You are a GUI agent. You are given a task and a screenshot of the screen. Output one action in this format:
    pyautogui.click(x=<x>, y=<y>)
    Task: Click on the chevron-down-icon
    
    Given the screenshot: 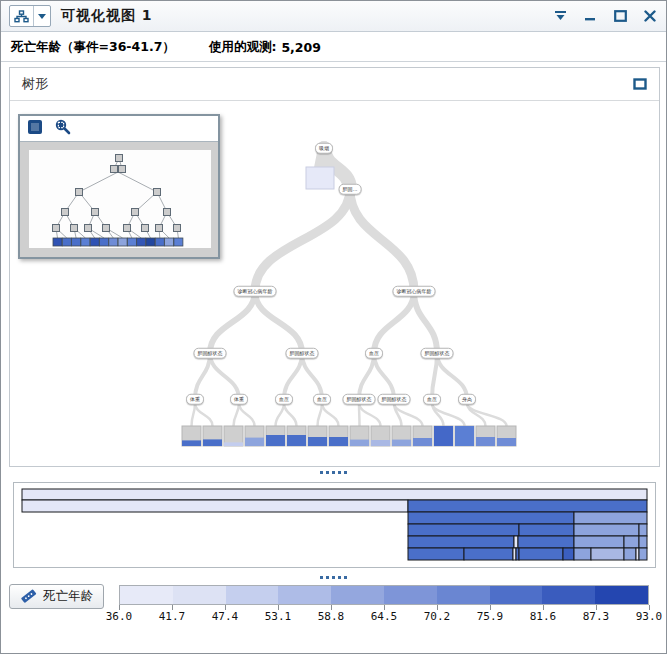 What is the action you would take?
    pyautogui.click(x=42, y=16)
    